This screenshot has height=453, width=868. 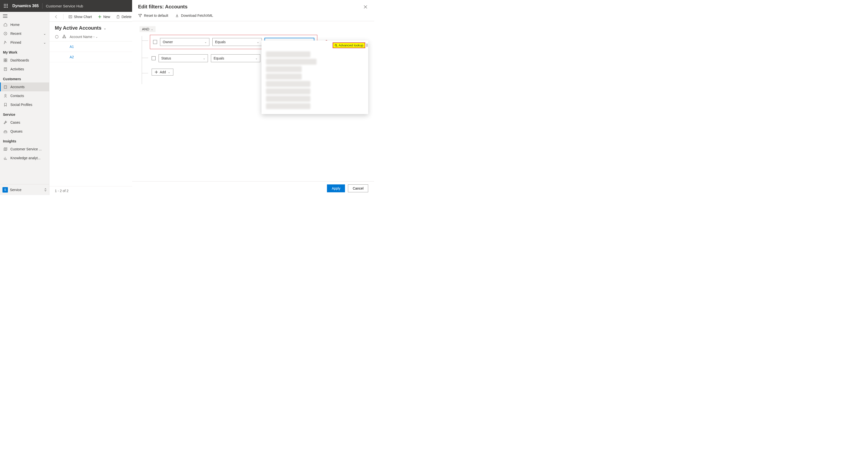 What do you see at coordinates (6, 6) in the screenshot?
I see `app-launcher-button` at bounding box center [6, 6].